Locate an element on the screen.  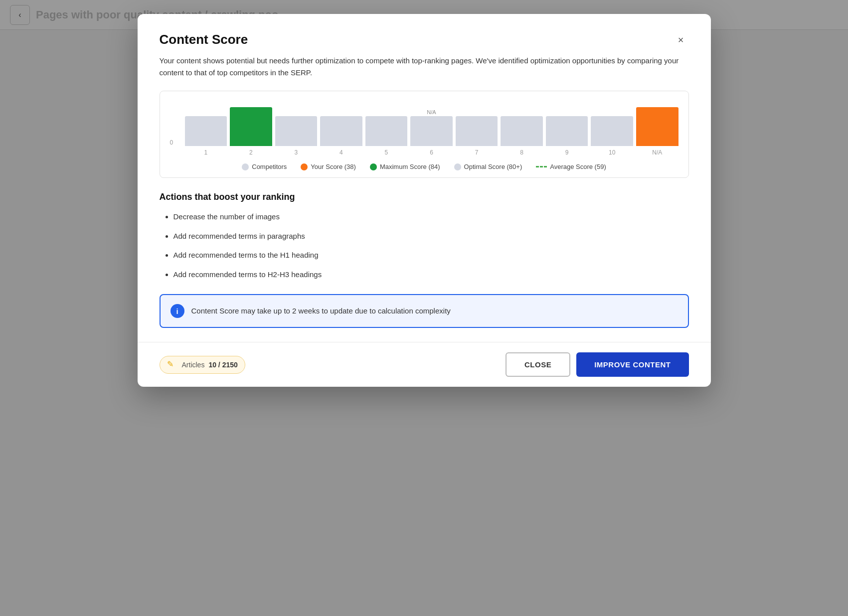
x-label-6: 6 is located at coordinates (432, 153).